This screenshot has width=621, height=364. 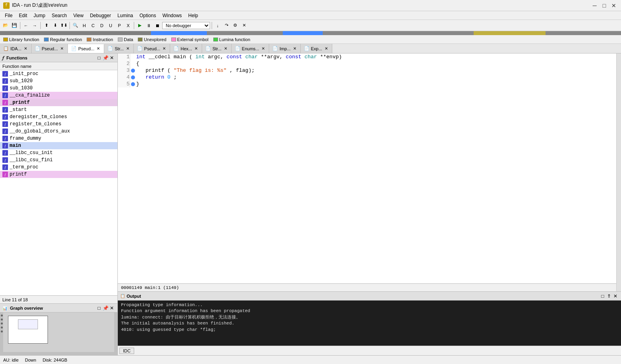 What do you see at coordinates (116, 334) in the screenshot?
I see `graph-right-scroll` at bounding box center [116, 334].